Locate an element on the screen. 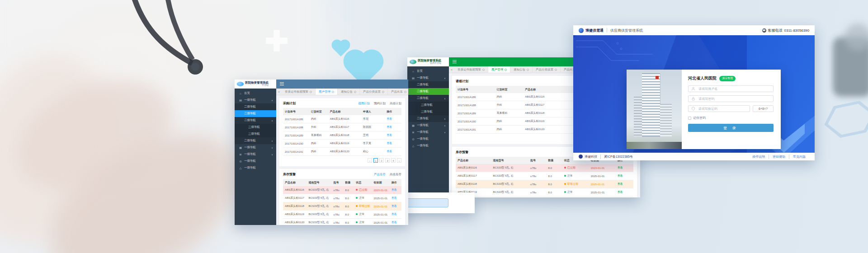  pagination-page: 3 is located at coordinates (387, 160).